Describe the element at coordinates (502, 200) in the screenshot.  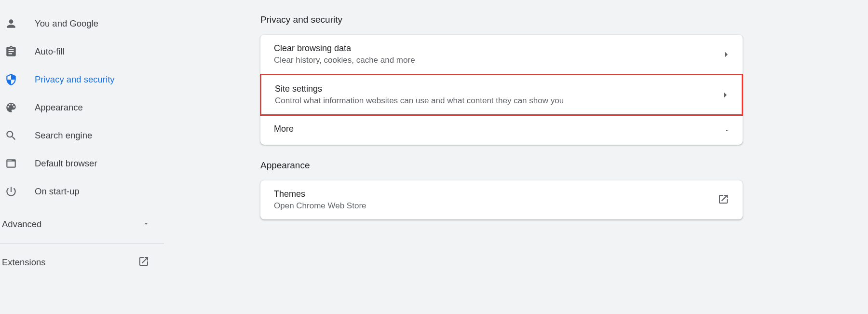
I see `row-themes: Themes Open Chrome Web Store` at that location.